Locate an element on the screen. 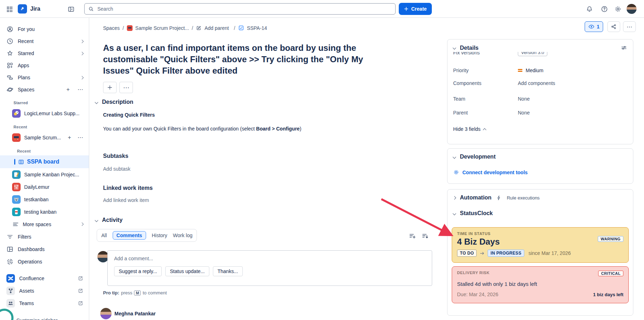  bell-icon is located at coordinates (589, 9).